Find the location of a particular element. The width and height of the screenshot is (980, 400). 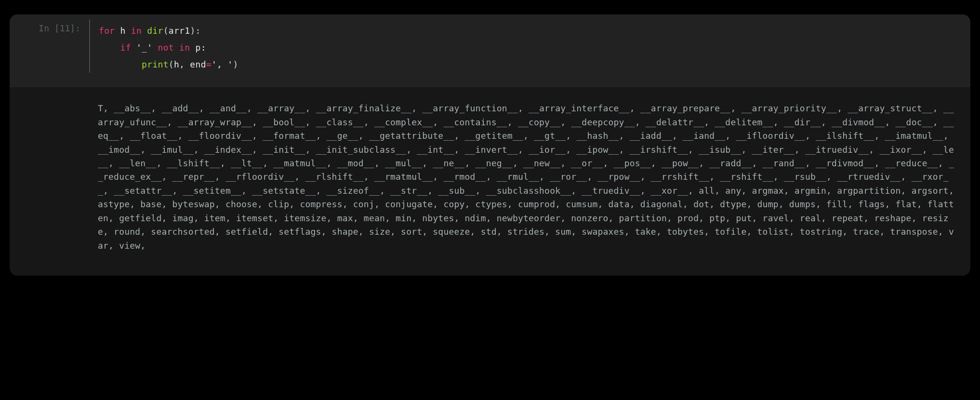

builtin-print: print is located at coordinates (155, 65).